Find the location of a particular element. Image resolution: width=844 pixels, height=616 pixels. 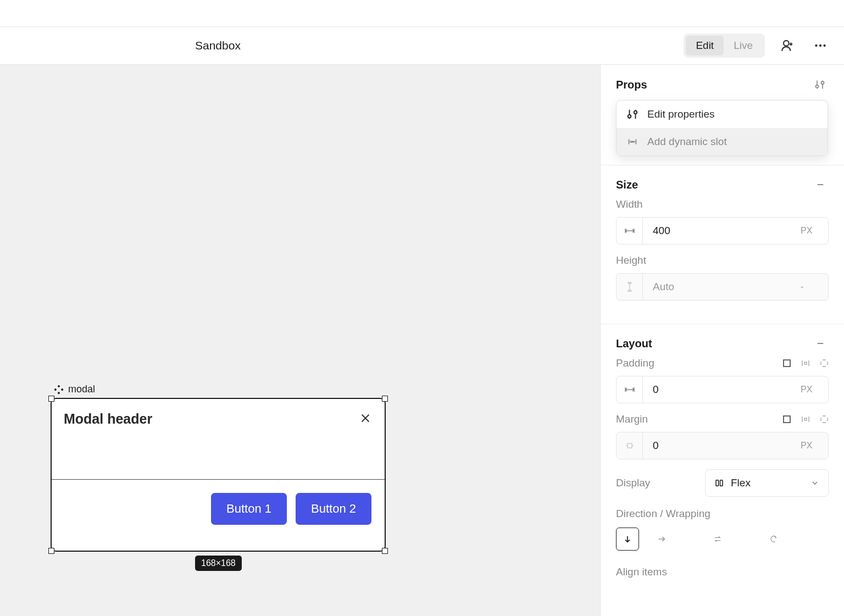

modal-title: Modal header is located at coordinates (108, 419).